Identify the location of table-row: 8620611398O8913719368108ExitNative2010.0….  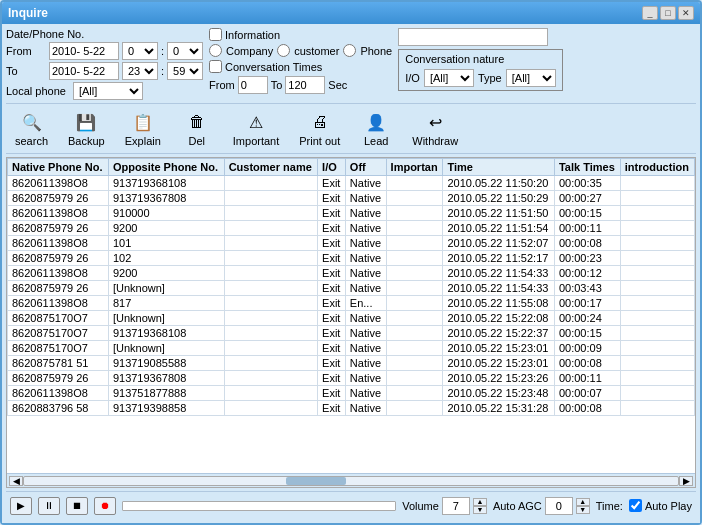
(352, 184).